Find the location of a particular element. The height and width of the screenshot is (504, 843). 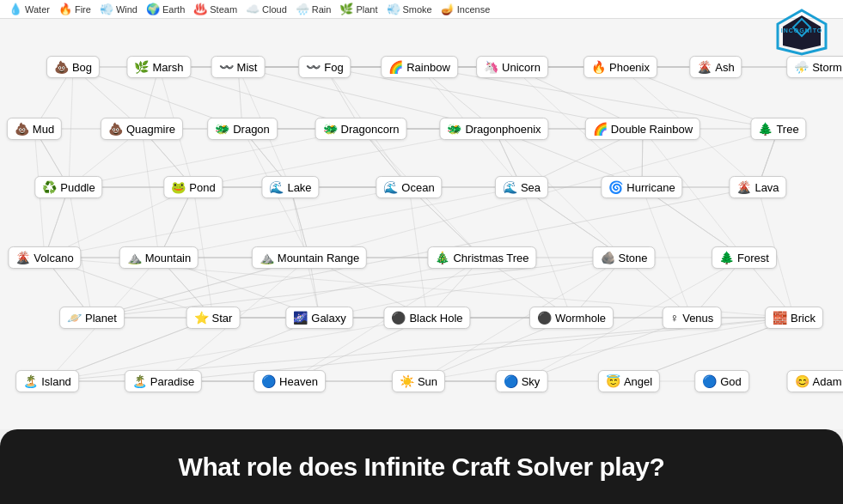

node-paradise: 🏝️Paradise is located at coordinates (163, 381).